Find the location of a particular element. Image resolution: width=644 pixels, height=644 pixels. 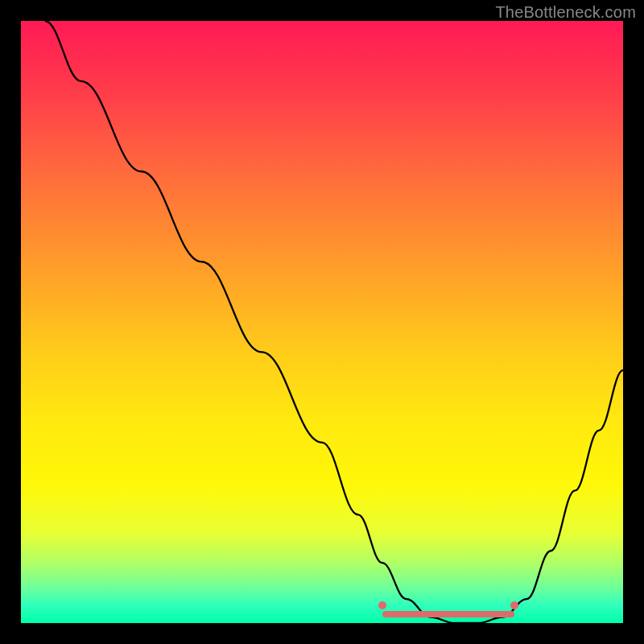

marker-right is located at coordinates (514, 605).